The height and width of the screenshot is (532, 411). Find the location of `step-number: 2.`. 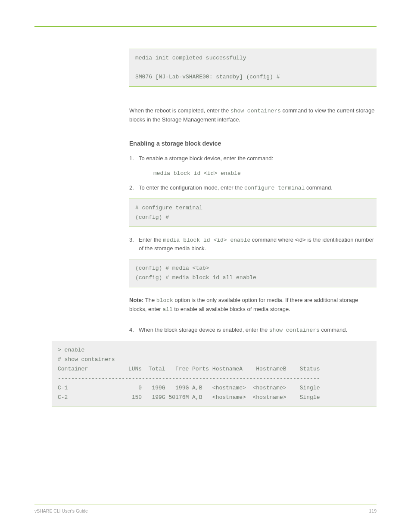

step-number: 2. is located at coordinates (134, 188).